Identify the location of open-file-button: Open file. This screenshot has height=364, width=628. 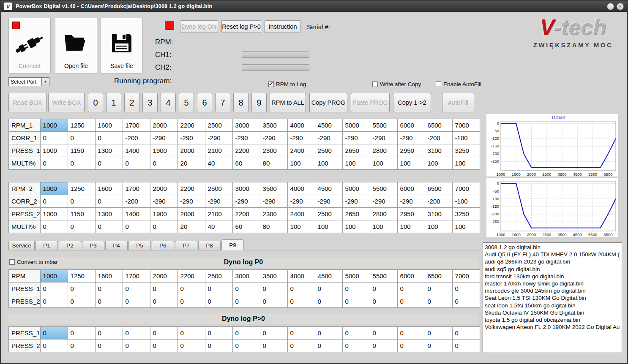
(76, 46).